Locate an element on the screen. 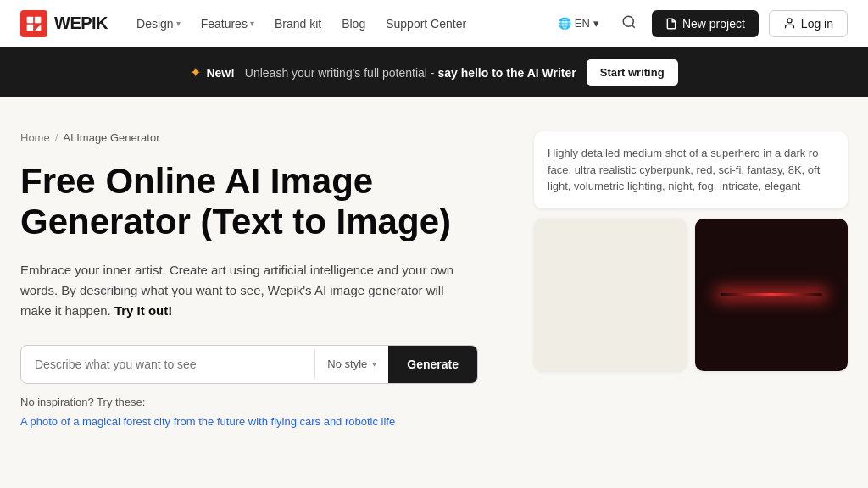 The height and width of the screenshot is (488, 868). prompt-card-text: Highly detailed medium shot of a superhe… is located at coordinates (683, 169).